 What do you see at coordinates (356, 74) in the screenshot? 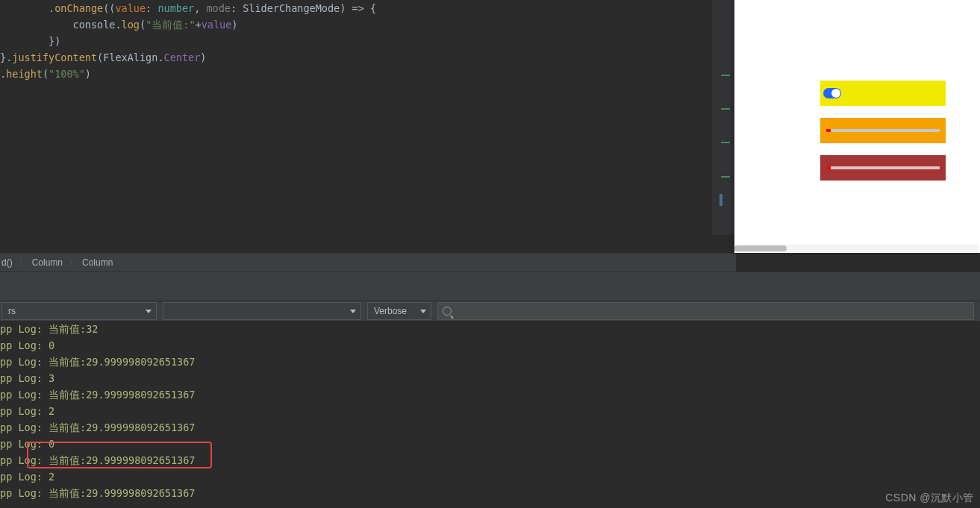
I see `code-line: .height("100%")` at bounding box center [356, 74].